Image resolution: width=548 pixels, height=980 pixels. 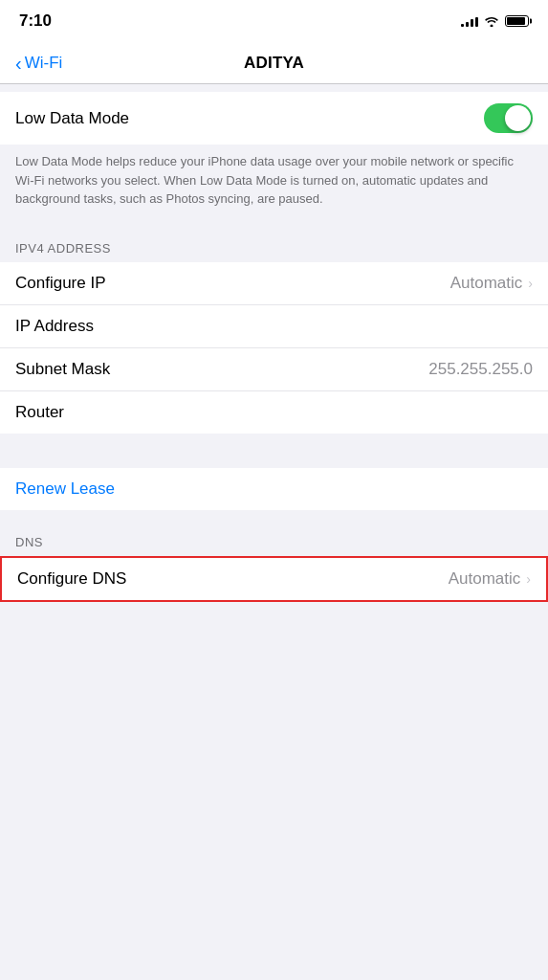 What do you see at coordinates (531, 21) in the screenshot?
I see `battery-tip` at bounding box center [531, 21].